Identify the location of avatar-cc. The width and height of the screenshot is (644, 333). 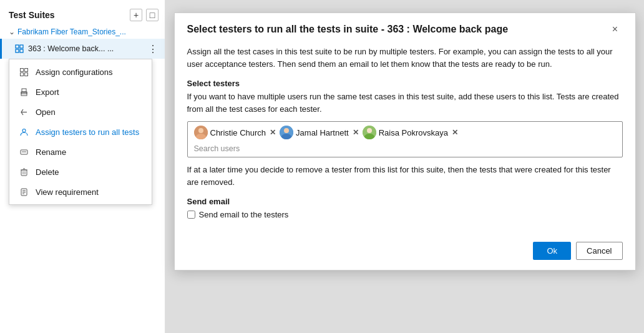
(201, 132).